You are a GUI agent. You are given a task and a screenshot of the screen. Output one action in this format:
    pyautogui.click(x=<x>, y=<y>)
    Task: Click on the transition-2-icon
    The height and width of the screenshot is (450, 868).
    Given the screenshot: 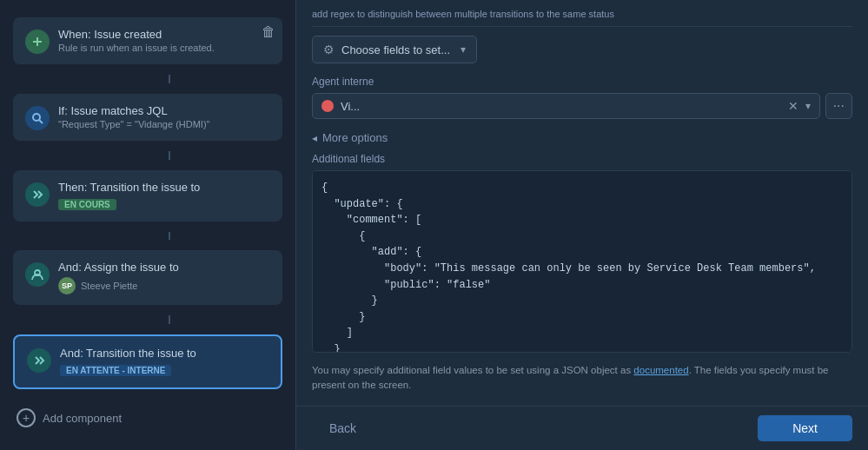 What is the action you would take?
    pyautogui.click(x=39, y=361)
    